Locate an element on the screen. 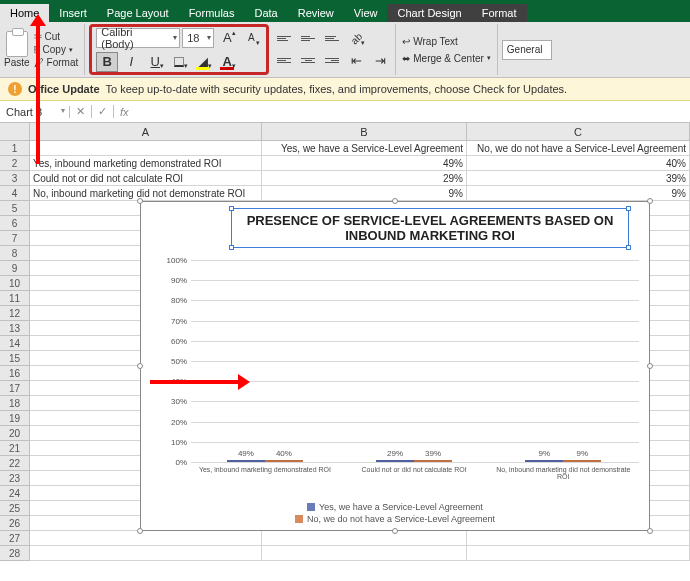  col-header-c: C is located at coordinates (578, 132).